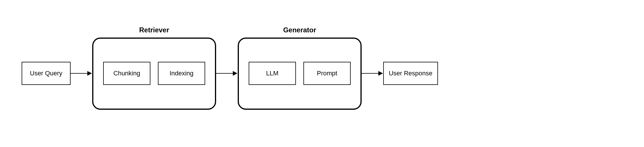 This screenshot has height=147, width=644. I want to click on prompt-box: Prompt, so click(327, 73).